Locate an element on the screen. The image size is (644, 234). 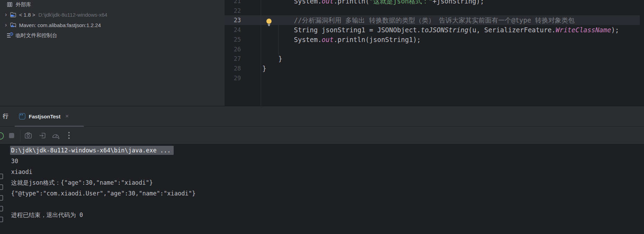
code-line-25: 25 System.out.println(jsonString1); is located at coordinates (434, 40).